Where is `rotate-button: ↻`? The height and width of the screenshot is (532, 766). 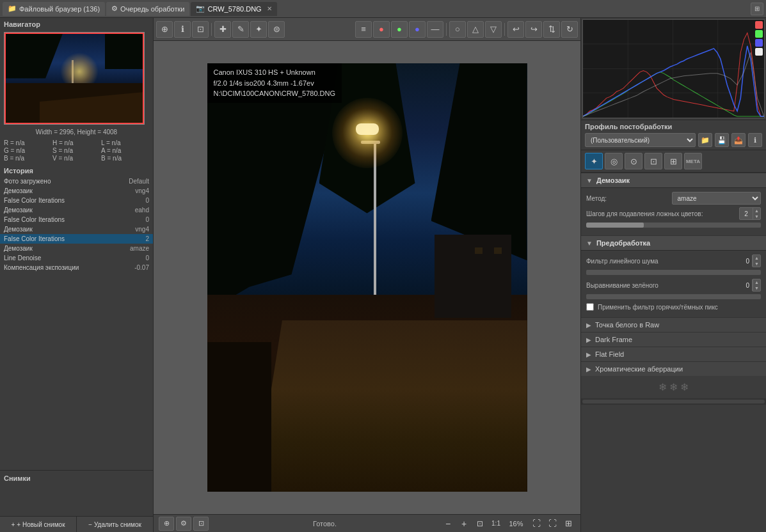
rotate-button: ↻ is located at coordinates (570, 29).